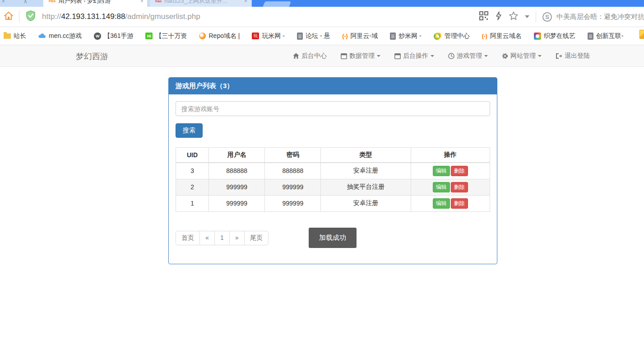  Describe the element at coordinates (60, 36) in the screenshot. I see `bookmark-item: men.cc游戏` at that location.